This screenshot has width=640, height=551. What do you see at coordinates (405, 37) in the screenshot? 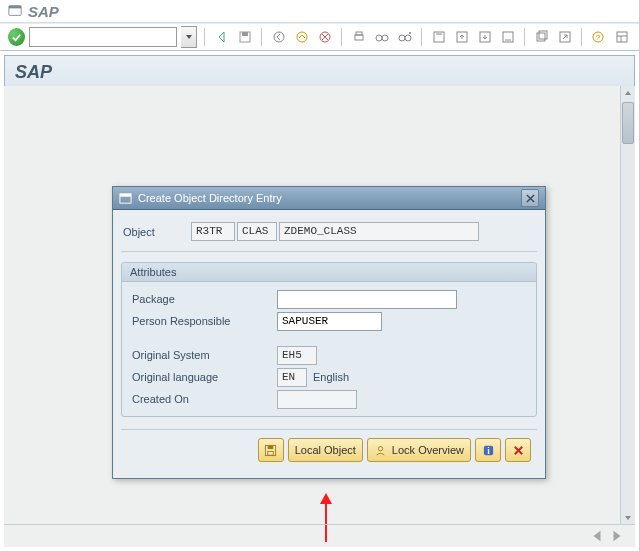
I see `binoculars-plus-icon` at bounding box center [405, 37].